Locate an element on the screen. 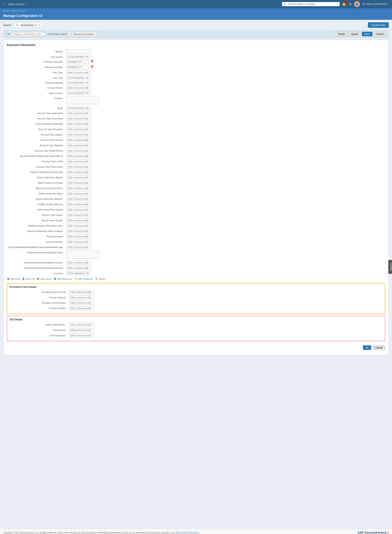 This screenshot has height=534, width=392. input-account-holder-relationship--south-africa- is located at coordinates (79, 156).